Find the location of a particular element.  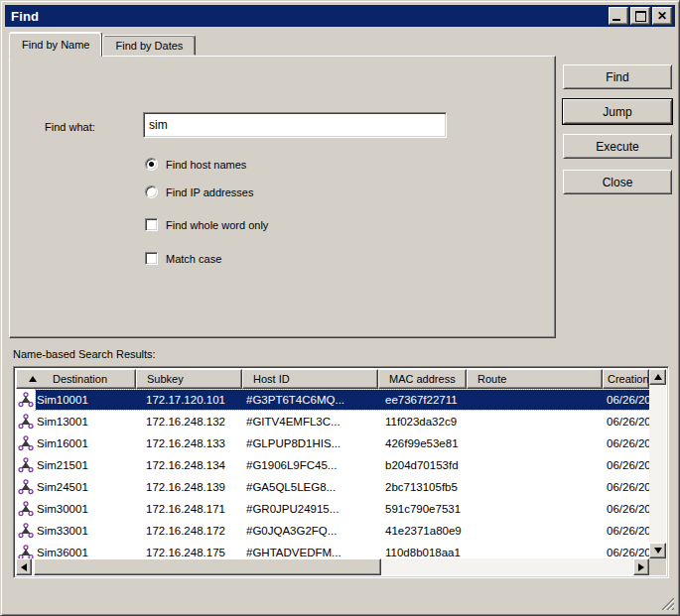

cell-destination: Sim10001 is located at coordinates (85, 400).